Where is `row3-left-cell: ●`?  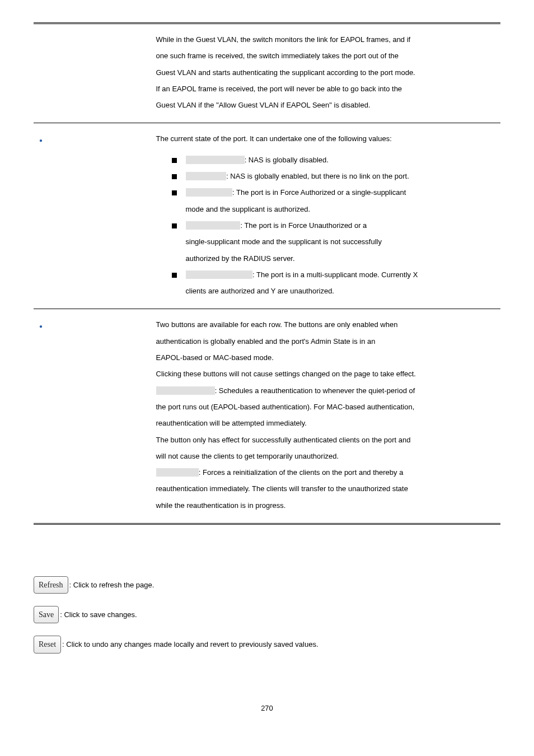
row3-left-cell: ● is located at coordinates (92, 417).